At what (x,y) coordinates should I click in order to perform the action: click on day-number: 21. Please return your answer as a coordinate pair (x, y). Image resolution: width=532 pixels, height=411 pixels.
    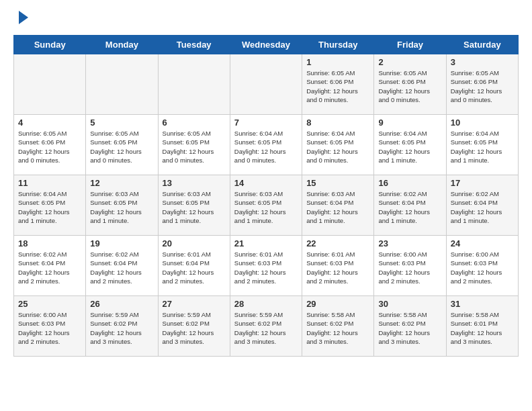
    Looking at the image, I should click on (266, 243).